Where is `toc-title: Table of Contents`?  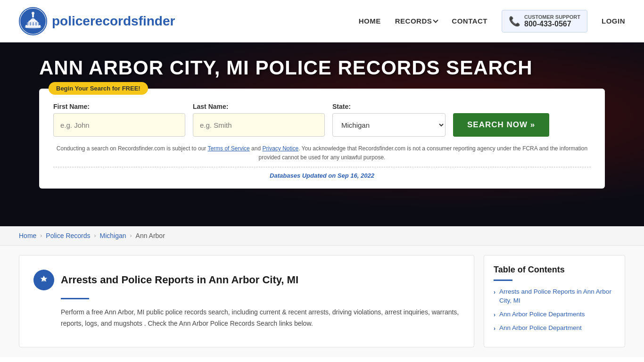 toc-title: Table of Contents is located at coordinates (554, 270).